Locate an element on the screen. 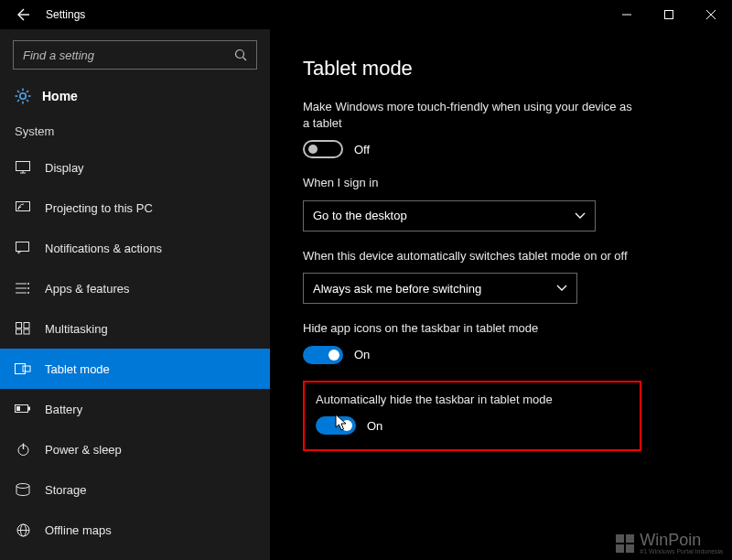  sidebar-home-label: Home is located at coordinates (60, 96).